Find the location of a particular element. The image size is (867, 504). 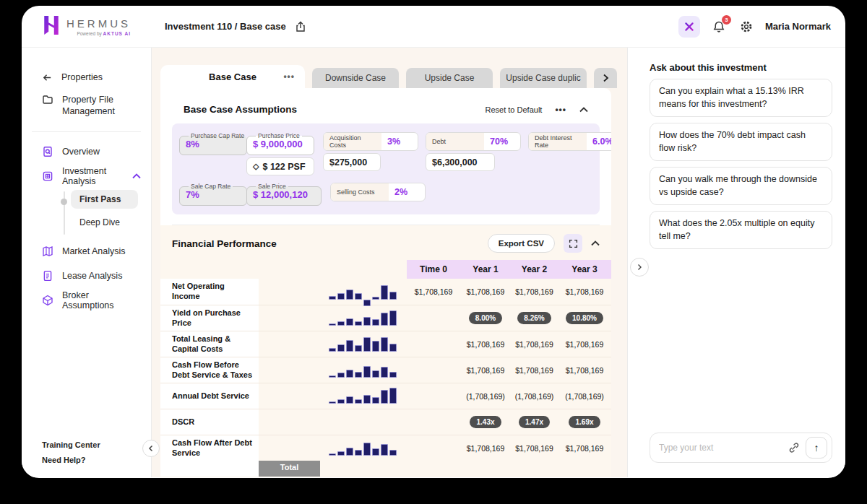

back-arrow-icon is located at coordinates (48, 78).